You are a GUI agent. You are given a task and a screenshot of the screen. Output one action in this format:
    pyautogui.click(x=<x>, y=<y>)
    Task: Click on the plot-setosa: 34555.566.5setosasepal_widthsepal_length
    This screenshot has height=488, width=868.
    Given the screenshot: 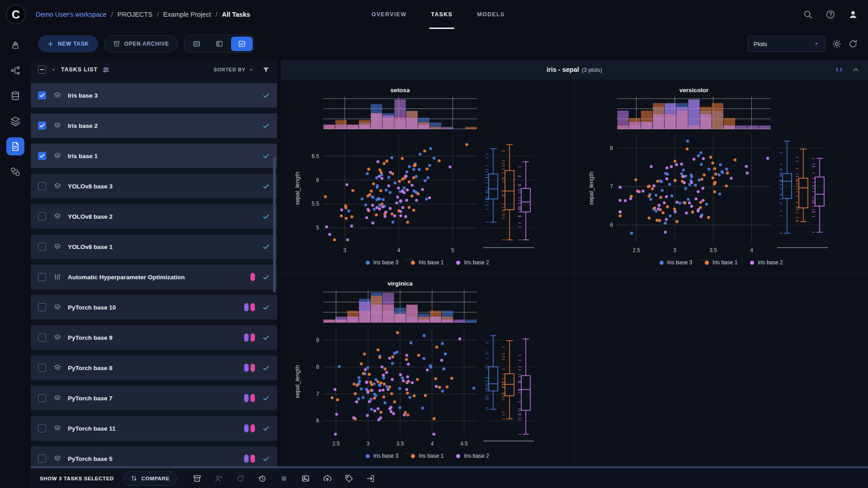 What is the action you would take?
    pyautogui.click(x=427, y=172)
    